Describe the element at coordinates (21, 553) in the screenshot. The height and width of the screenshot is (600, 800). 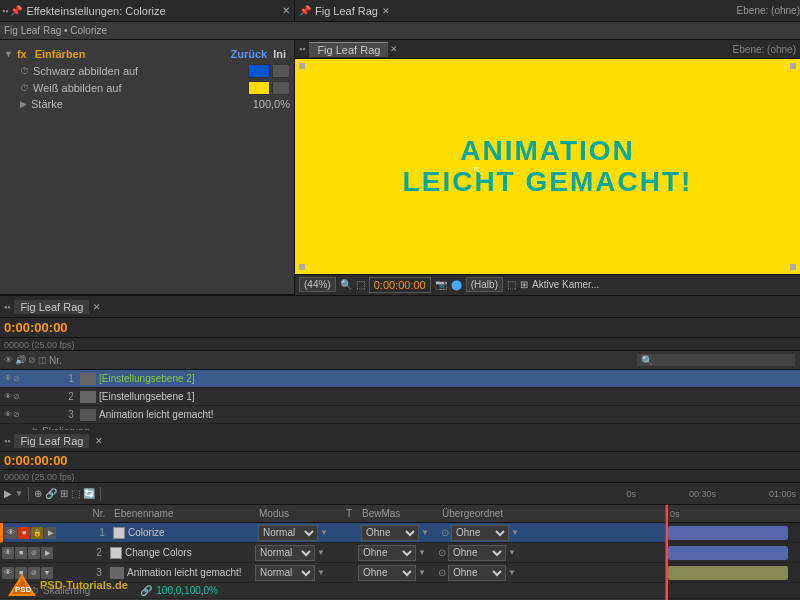
I see `btn2-2: ■` at that location.